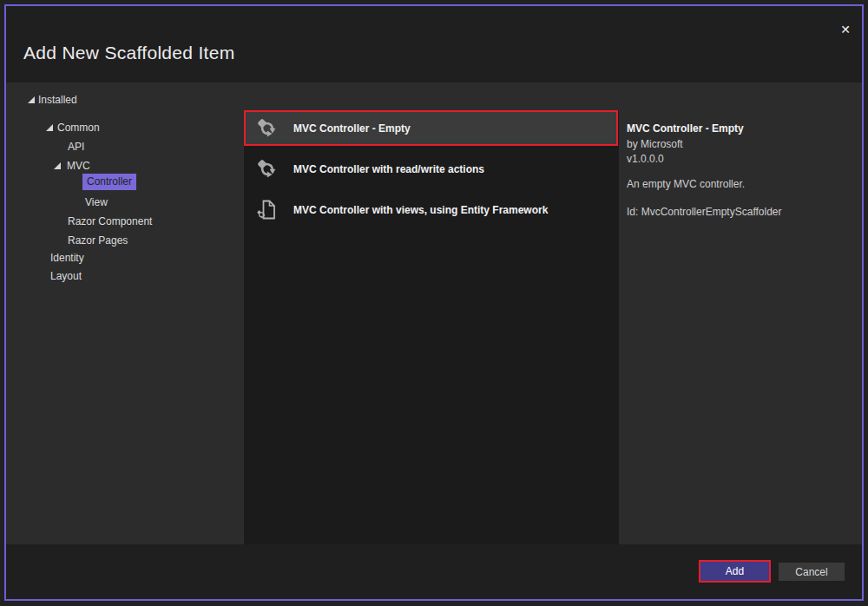 The image size is (868, 606). I want to click on ef-controller-views-icon, so click(267, 210).